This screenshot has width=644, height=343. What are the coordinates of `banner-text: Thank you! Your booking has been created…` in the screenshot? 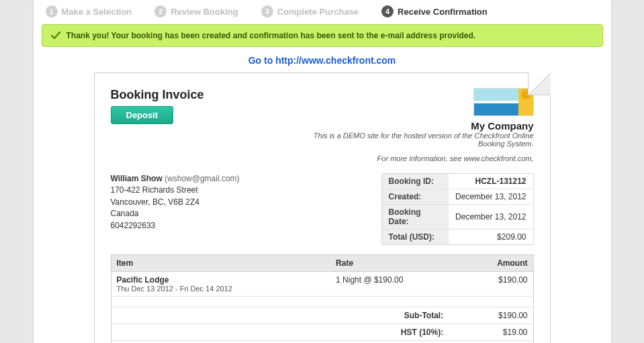 It's located at (271, 36).